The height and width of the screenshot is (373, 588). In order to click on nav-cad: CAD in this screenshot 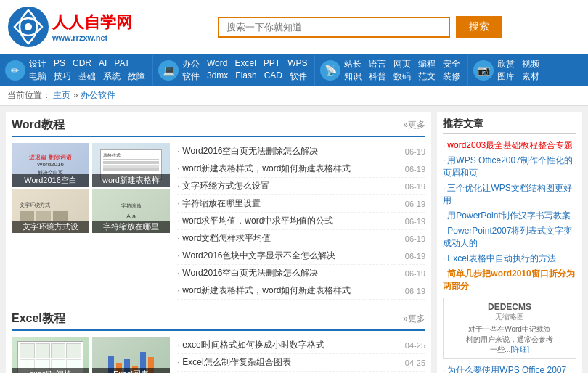, I will do `click(273, 77)`.